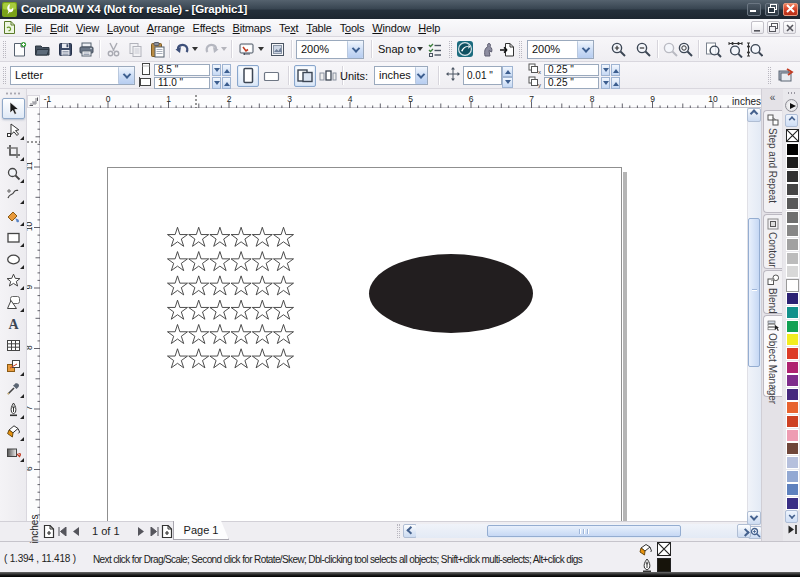 The height and width of the screenshot is (577, 800). What do you see at coordinates (792, 516) in the screenshot?
I see `palette-scroll-down-button` at bounding box center [792, 516].